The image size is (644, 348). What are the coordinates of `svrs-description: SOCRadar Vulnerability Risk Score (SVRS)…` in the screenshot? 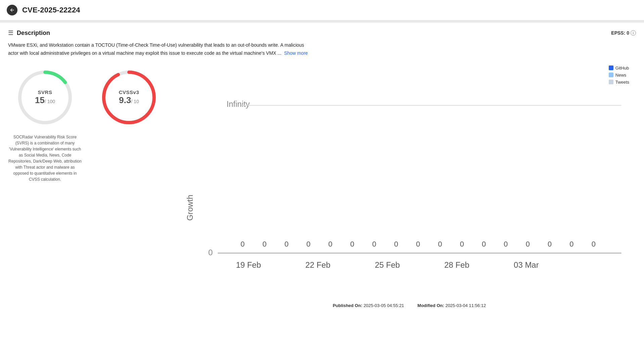 It's located at (45, 158).